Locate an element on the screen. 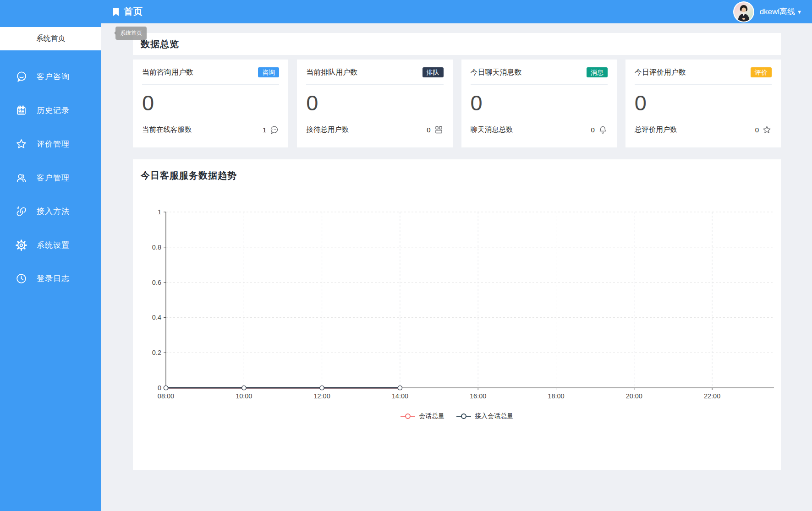 The image size is (812, 511). y-tick-label: 0.8 is located at coordinates (157, 247).